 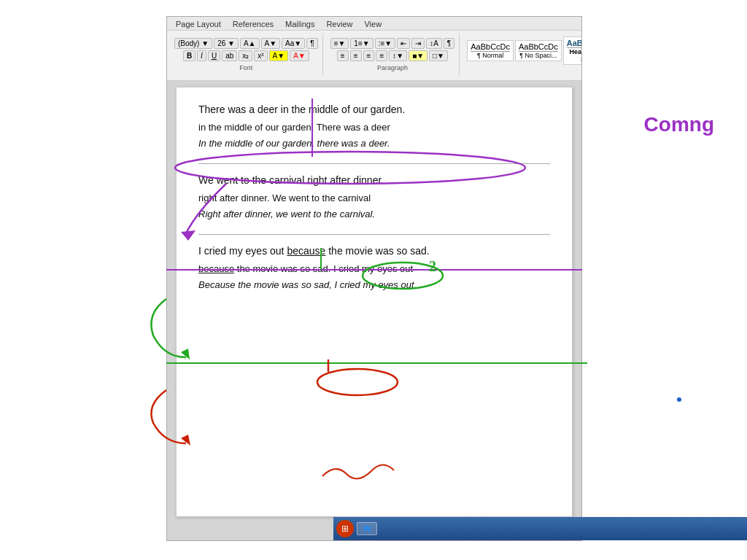 I want to click on decrease-indent-btn: ⇤, so click(x=403, y=44).